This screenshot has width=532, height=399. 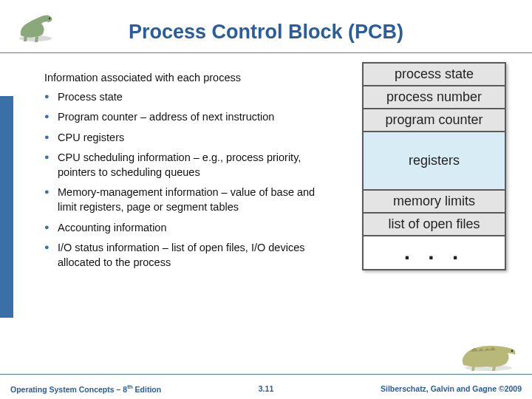 I want to click on slide-title: Process Control Block (PCB), so click(x=266, y=22).